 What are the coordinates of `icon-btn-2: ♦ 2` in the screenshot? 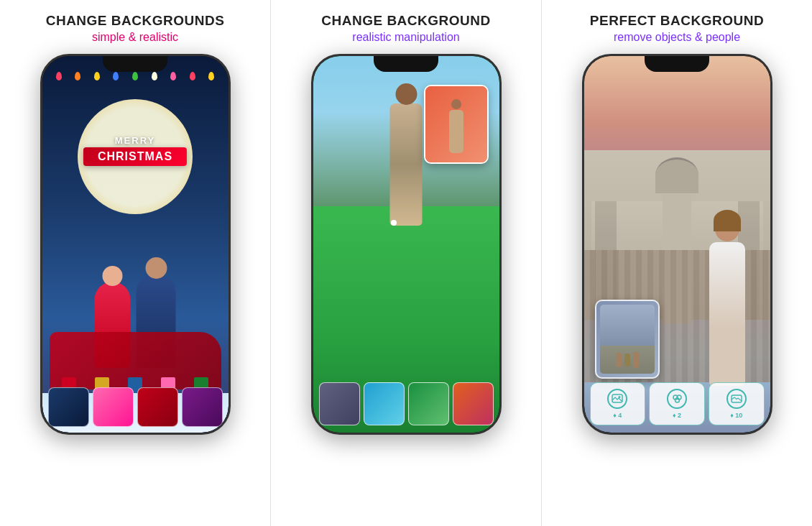 It's located at (677, 404).